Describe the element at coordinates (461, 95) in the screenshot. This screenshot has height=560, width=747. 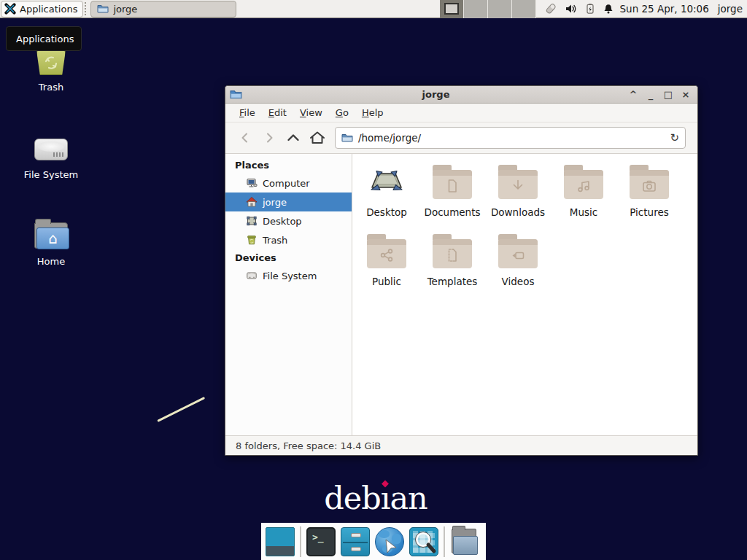
I see `titlebar: jorge ^ _ □ ×` at that location.